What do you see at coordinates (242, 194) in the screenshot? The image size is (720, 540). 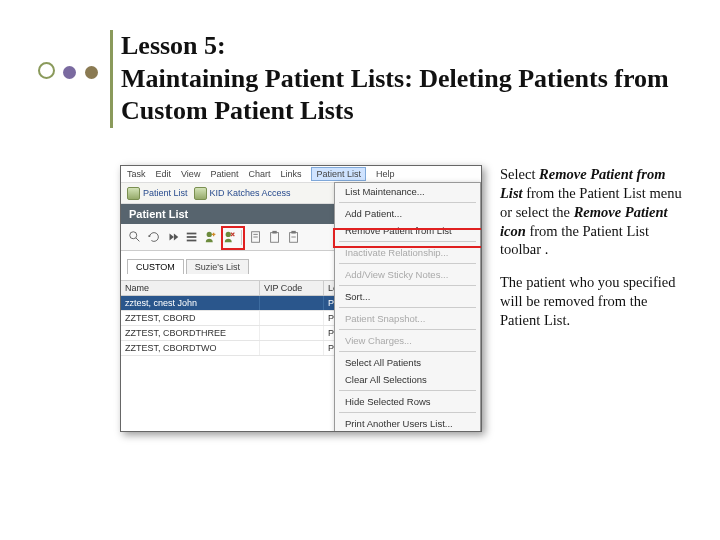 I see `link-kid-katches: KID Katches Access` at bounding box center [242, 194].